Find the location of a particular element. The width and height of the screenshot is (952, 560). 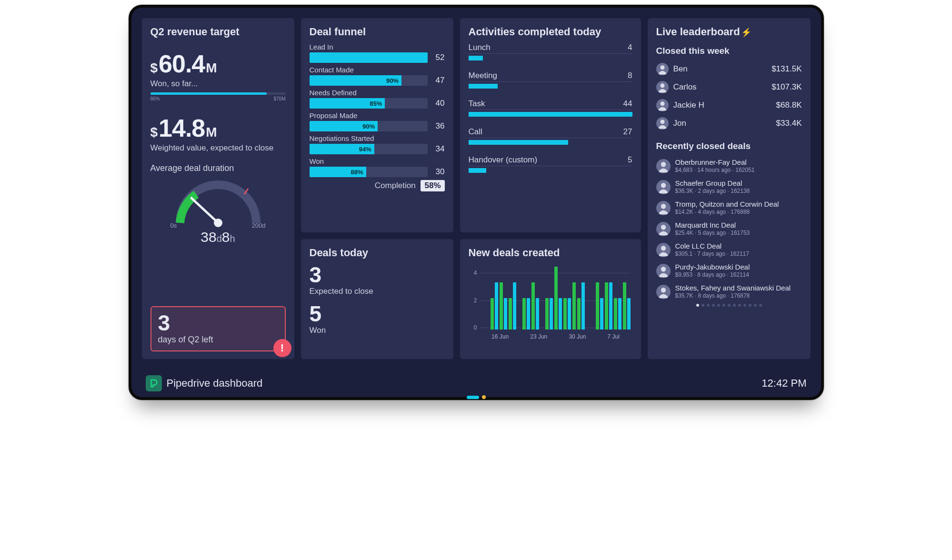

alert-days-left: 3 days of Q2 left ! is located at coordinates (218, 329).